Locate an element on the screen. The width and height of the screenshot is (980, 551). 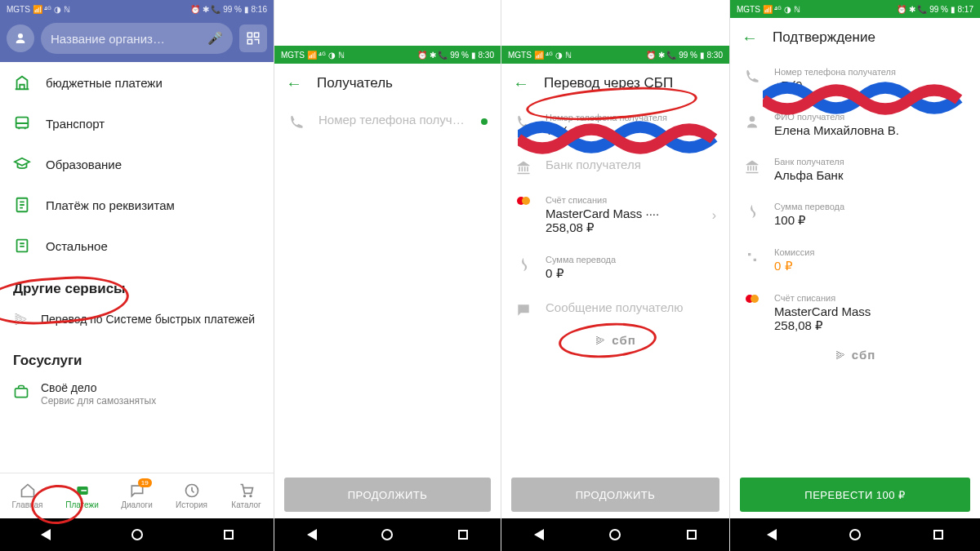
category-label: бюджетные платежи is located at coordinates (105, 83).